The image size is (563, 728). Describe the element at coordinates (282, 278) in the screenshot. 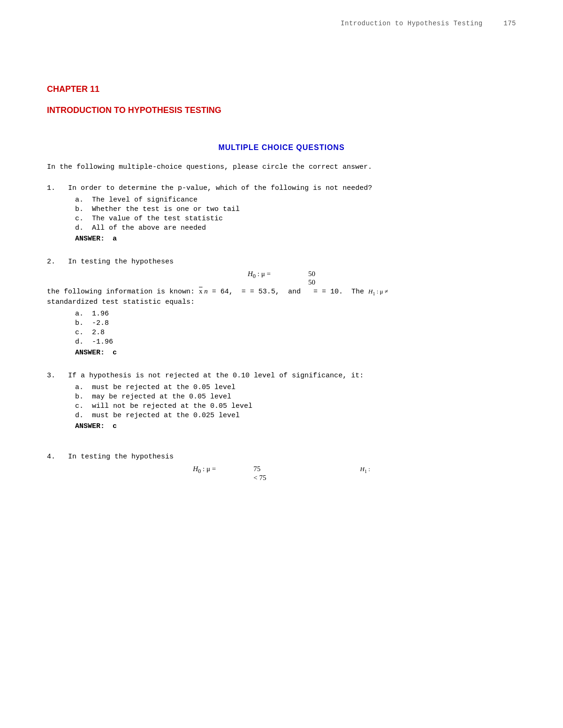

I see `q2-h0-row: H0 : μ = 50 50` at that location.